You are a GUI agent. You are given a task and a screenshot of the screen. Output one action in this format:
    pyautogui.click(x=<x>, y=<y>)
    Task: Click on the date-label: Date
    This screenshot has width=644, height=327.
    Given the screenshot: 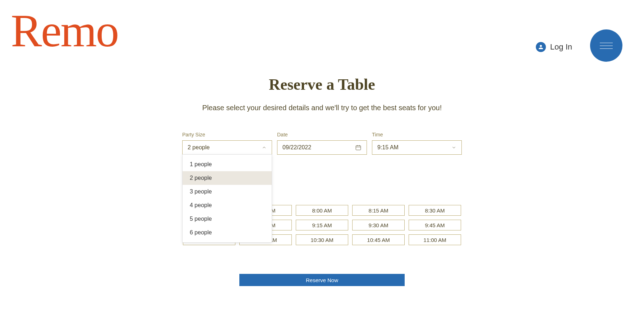 What is the action you would take?
    pyautogui.click(x=322, y=135)
    